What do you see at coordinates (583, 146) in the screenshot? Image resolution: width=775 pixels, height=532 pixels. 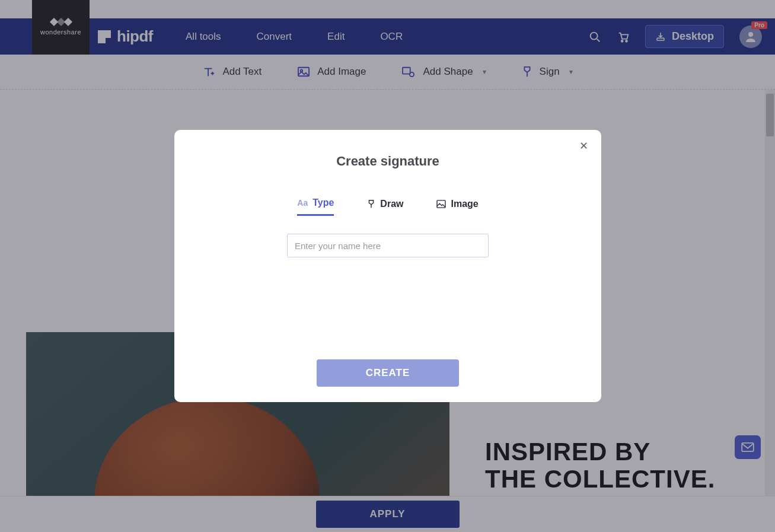 I see `close-icon: ✕` at bounding box center [583, 146].